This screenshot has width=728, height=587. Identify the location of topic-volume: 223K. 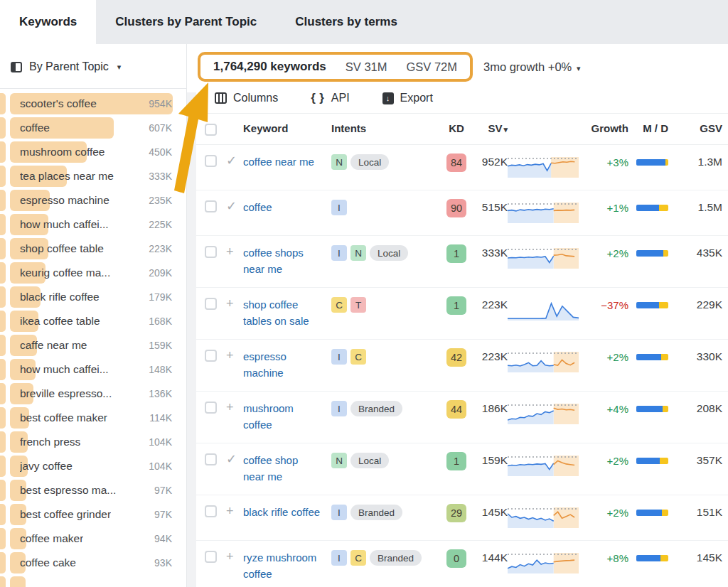
(161, 249).